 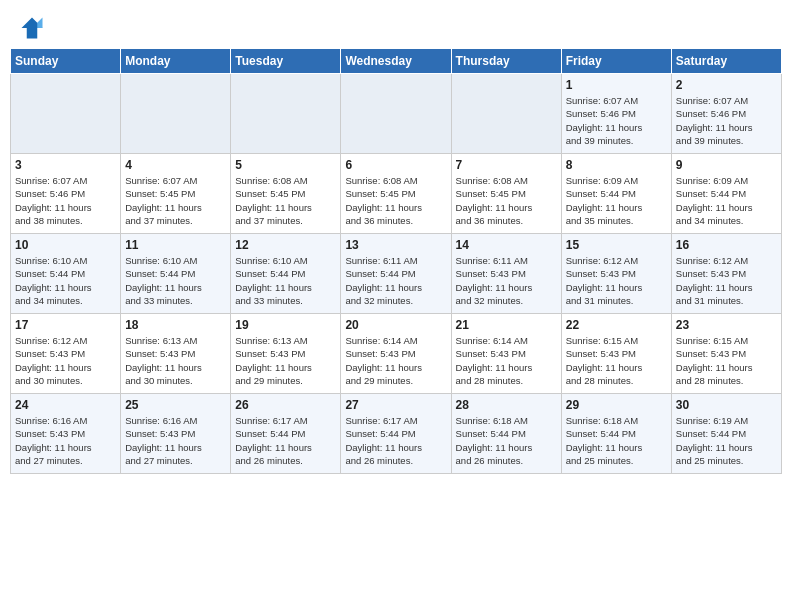 What do you see at coordinates (726, 165) in the screenshot?
I see `day-number: 9` at bounding box center [726, 165].